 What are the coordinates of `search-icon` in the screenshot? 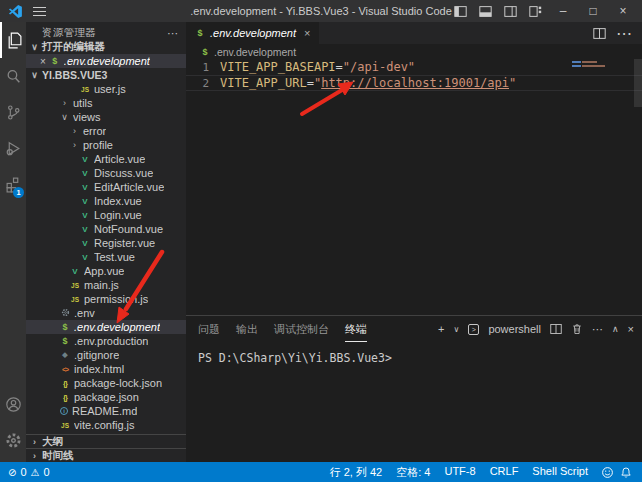 It's located at (13, 76).